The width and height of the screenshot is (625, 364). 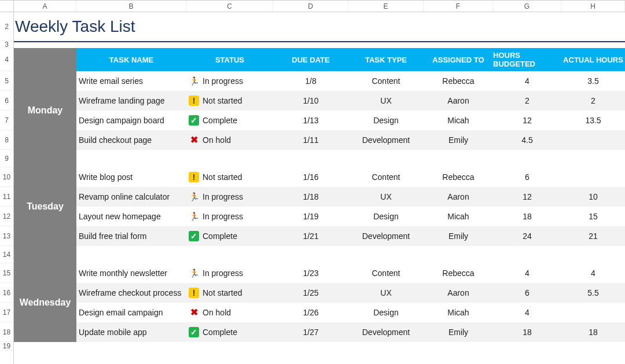 I want to click on due-date-cell: 1/18, so click(x=311, y=197).